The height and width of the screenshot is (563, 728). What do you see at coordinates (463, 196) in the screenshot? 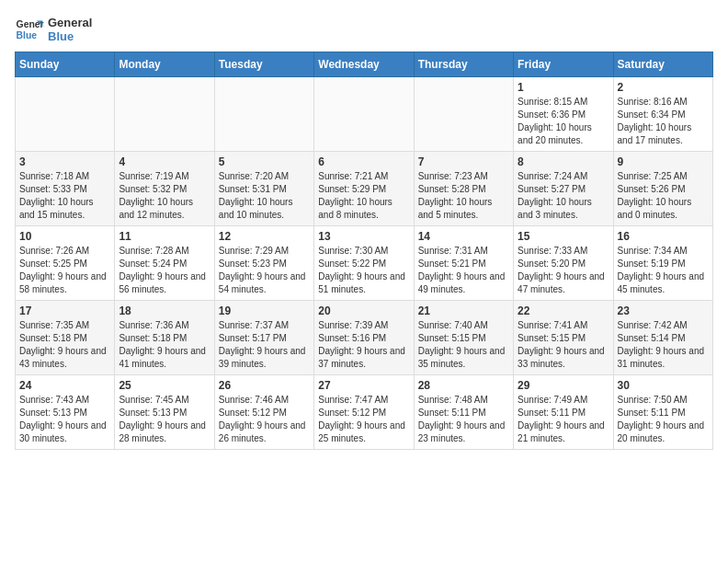
I see `day-info: Sunrise: 7:23 AM Sunset: 5:28 PM Dayligh…` at bounding box center [463, 196].